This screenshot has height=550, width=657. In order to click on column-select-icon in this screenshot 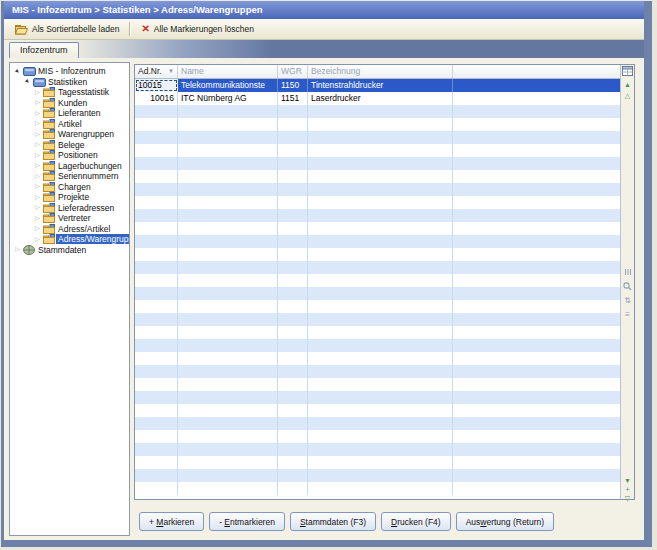, I will do `click(628, 273)`.